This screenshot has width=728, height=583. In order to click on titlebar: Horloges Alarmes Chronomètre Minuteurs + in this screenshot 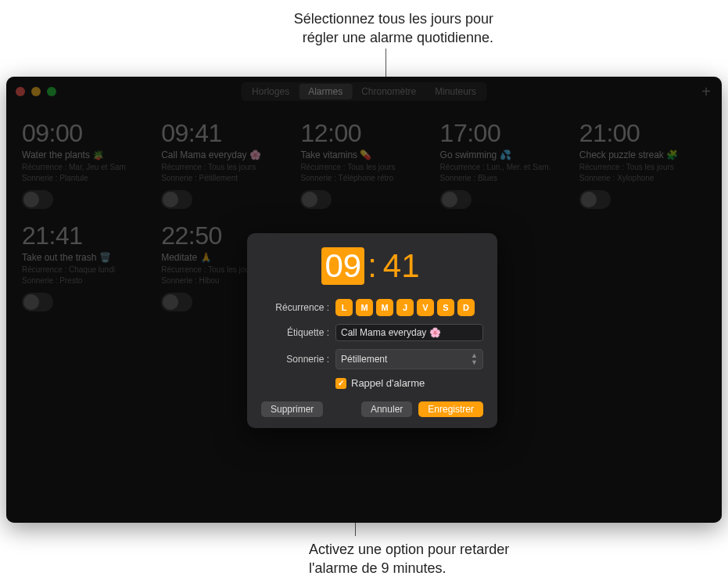, I will do `click(364, 92)`.